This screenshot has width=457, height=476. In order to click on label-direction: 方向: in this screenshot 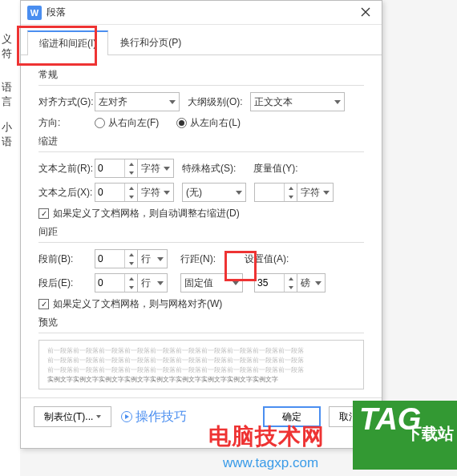, I will do `click(55, 123)`.